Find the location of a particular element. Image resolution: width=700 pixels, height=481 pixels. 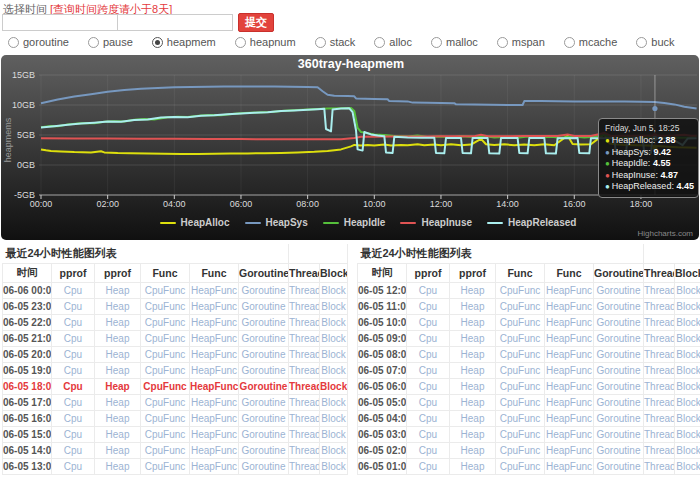

link-block-06-050100: Block is located at coordinates (688, 466).